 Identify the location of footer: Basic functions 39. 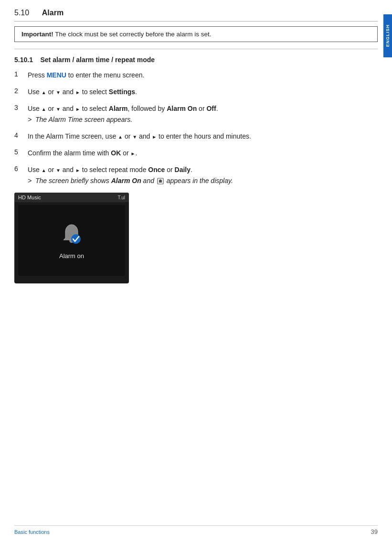
(196, 531).